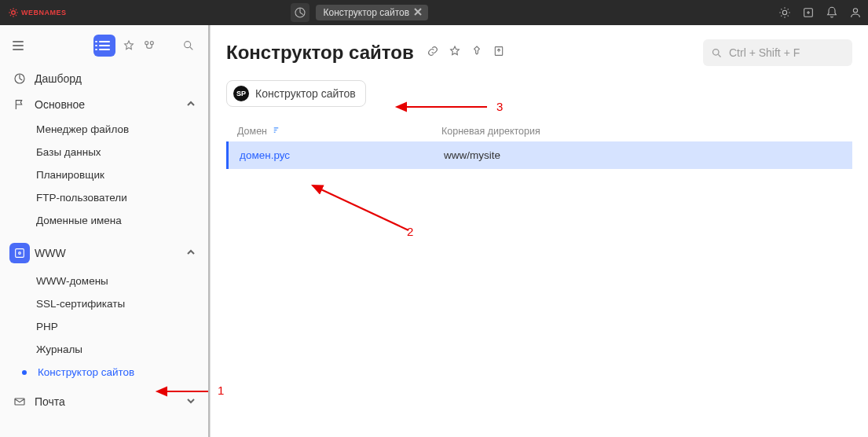 This screenshot has width=868, height=437. What do you see at coordinates (241, 94) in the screenshot?
I see `chip-badge: SP` at bounding box center [241, 94].